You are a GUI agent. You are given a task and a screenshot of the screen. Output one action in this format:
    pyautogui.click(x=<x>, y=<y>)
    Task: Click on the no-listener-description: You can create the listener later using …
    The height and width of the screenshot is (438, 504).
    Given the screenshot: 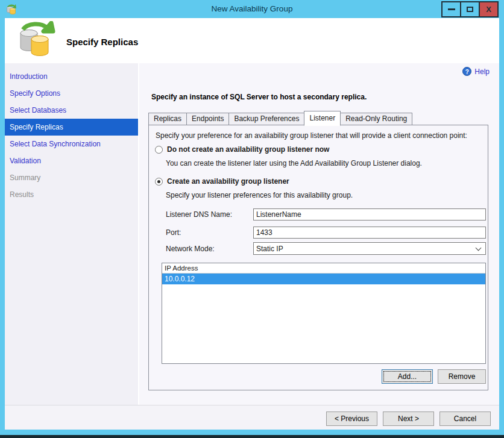 What is the action you would take?
    pyautogui.click(x=294, y=163)
    